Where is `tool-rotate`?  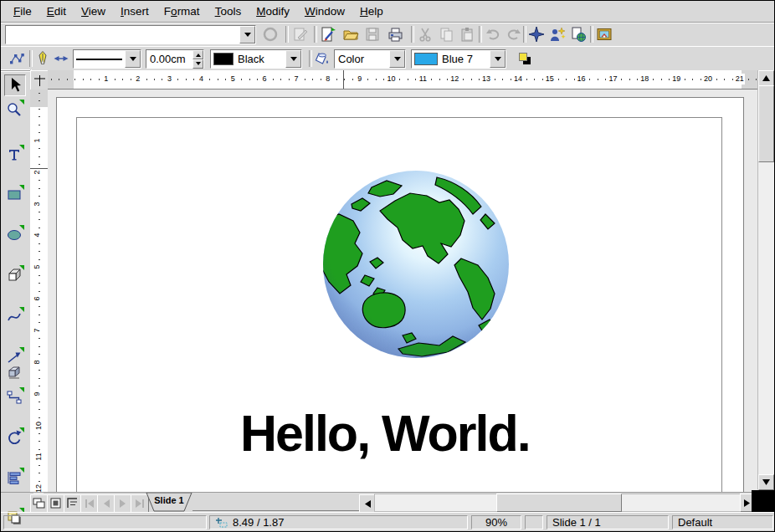 tool-rotate is located at coordinates (14, 437).